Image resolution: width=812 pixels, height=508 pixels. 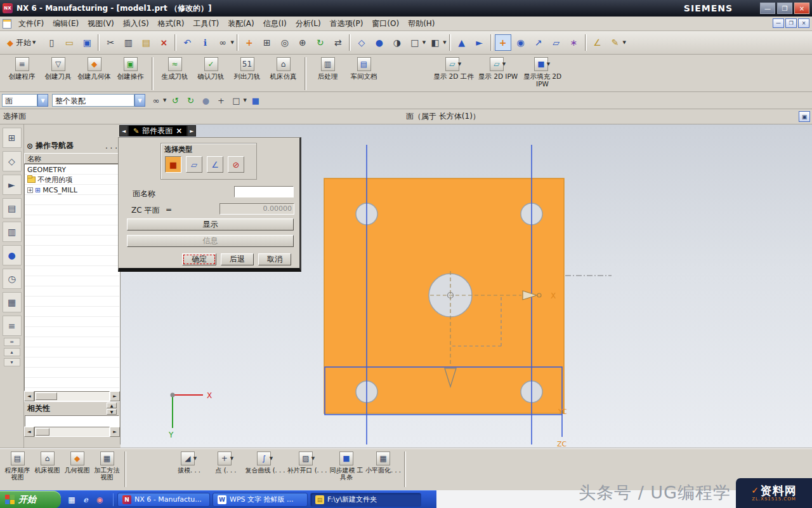 What do you see at coordinates (31, 24) in the screenshot?
I see `menu-file: 文件(F)` at bounding box center [31, 24].